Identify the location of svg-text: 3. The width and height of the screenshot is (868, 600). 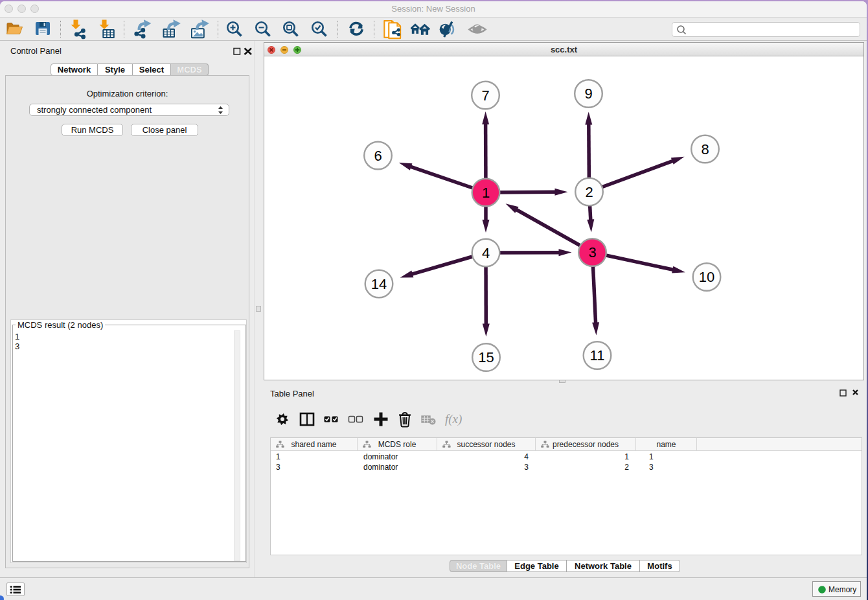
(592, 253).